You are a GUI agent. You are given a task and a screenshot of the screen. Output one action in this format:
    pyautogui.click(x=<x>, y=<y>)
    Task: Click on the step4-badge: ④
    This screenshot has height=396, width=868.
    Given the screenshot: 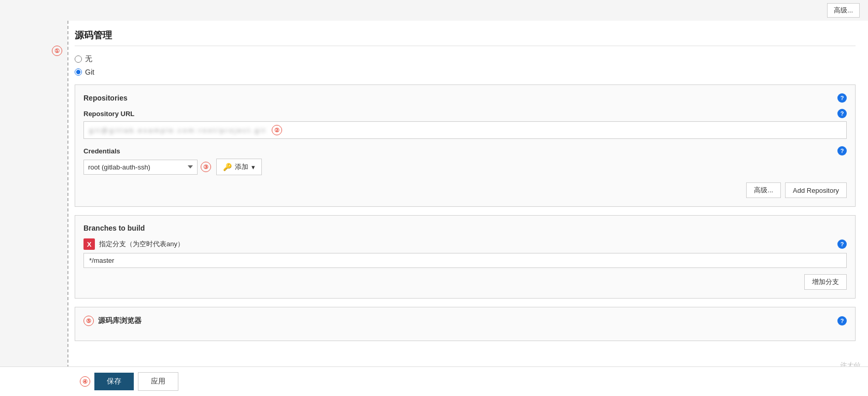 What is the action you would take?
    pyautogui.click(x=85, y=381)
    